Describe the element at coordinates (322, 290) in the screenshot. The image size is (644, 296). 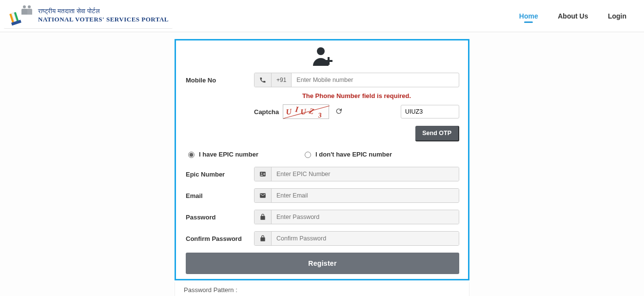
I see `password-rules-title: Password Pattern :` at that location.